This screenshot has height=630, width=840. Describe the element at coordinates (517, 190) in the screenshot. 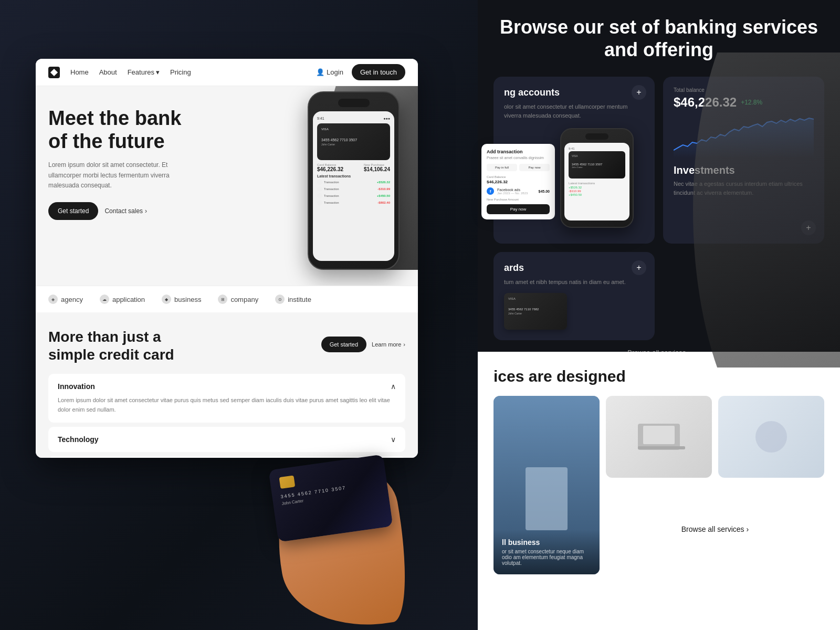

I see `merchant-name: Facebook ads` at that location.